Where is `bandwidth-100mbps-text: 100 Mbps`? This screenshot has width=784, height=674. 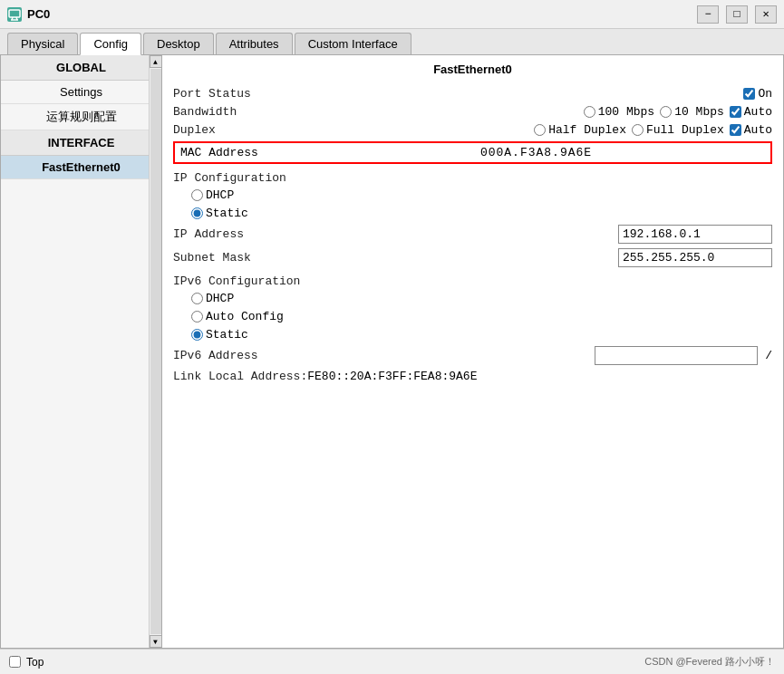 bandwidth-100mbps-text: 100 Mbps is located at coordinates (626, 112).